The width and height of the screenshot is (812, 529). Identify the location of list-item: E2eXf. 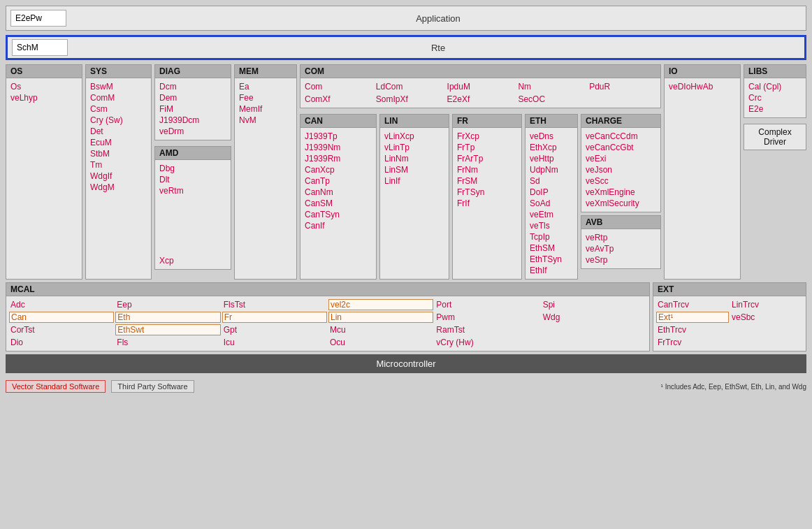
(481, 99).